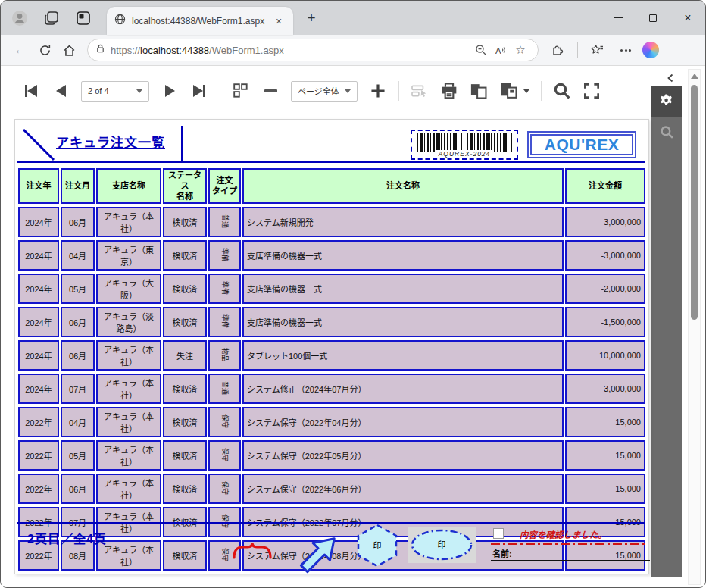 This screenshot has width=706, height=588. Describe the element at coordinates (498, 50) in the screenshot. I see `svg-text: A` at that location.